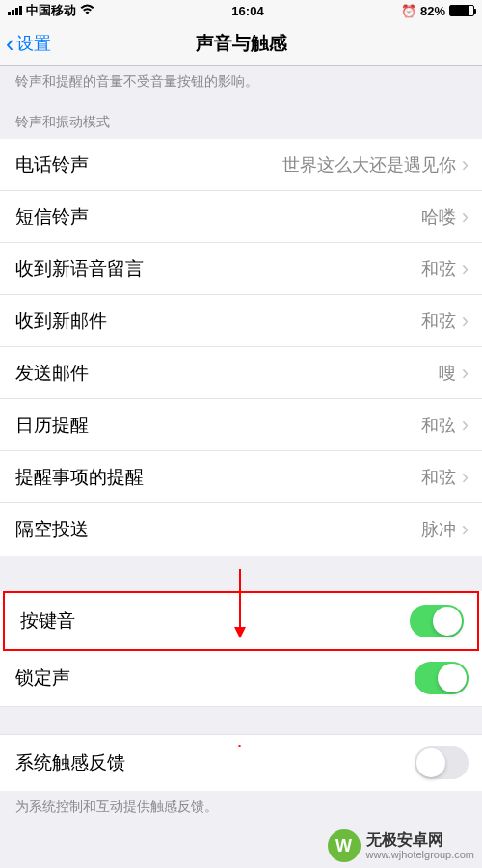  Describe the element at coordinates (52, 165) in the screenshot. I see `row-label: 电话铃声` at that location.